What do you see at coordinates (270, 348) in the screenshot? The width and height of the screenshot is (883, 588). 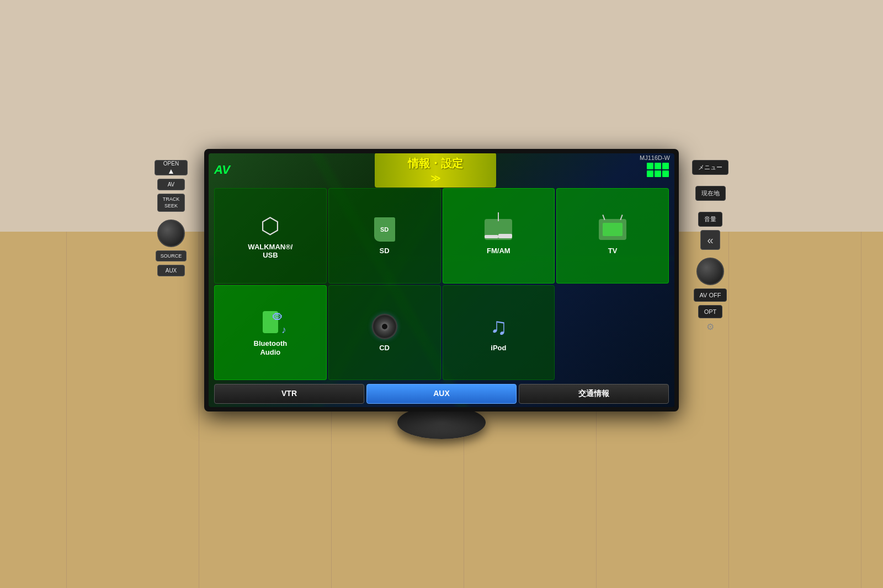 I see `bluetooth-audio-label: BluetoothAudio` at bounding box center [270, 348].